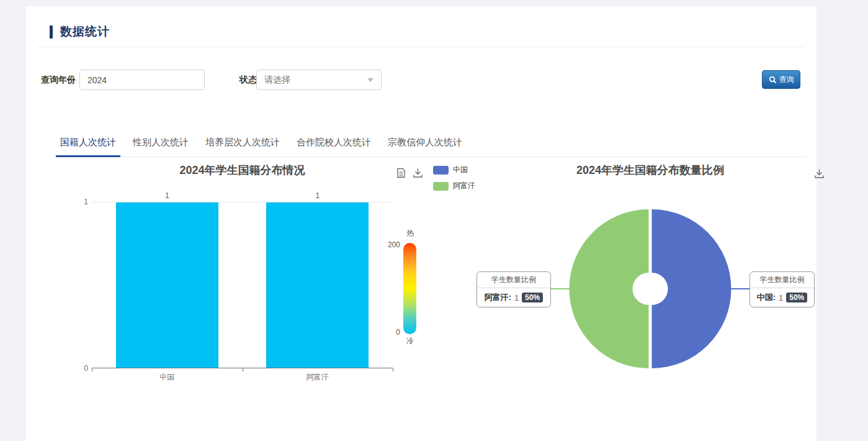  I want to click on bar-chart-title: 2024年学生国籍分布情况, so click(242, 170).